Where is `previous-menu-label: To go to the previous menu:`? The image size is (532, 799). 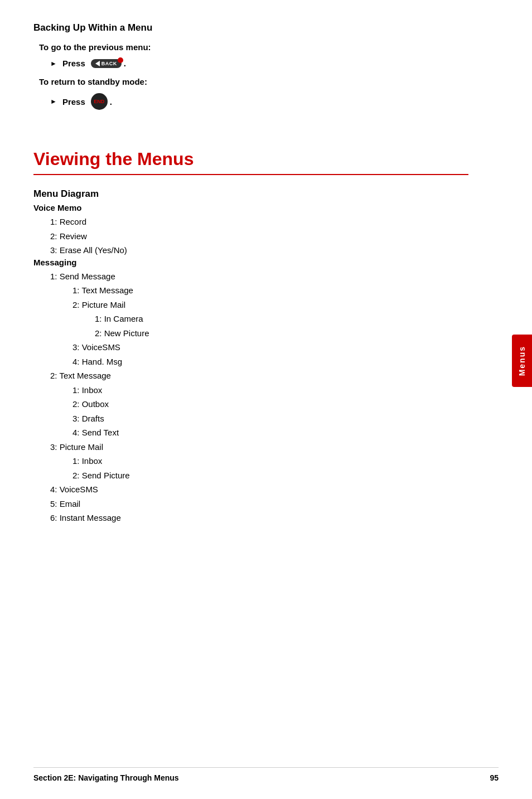 previous-menu-label: To go to the previous menu: is located at coordinates (254, 47).